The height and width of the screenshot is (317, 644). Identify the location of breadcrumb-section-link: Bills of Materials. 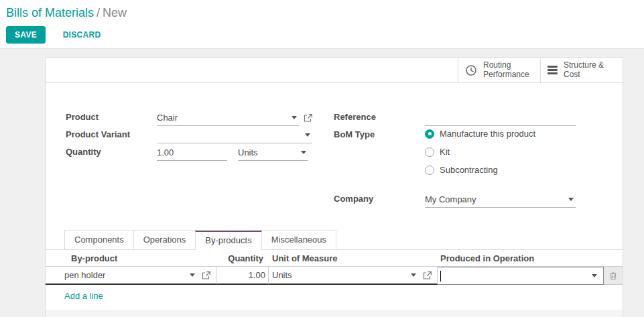
(50, 13).